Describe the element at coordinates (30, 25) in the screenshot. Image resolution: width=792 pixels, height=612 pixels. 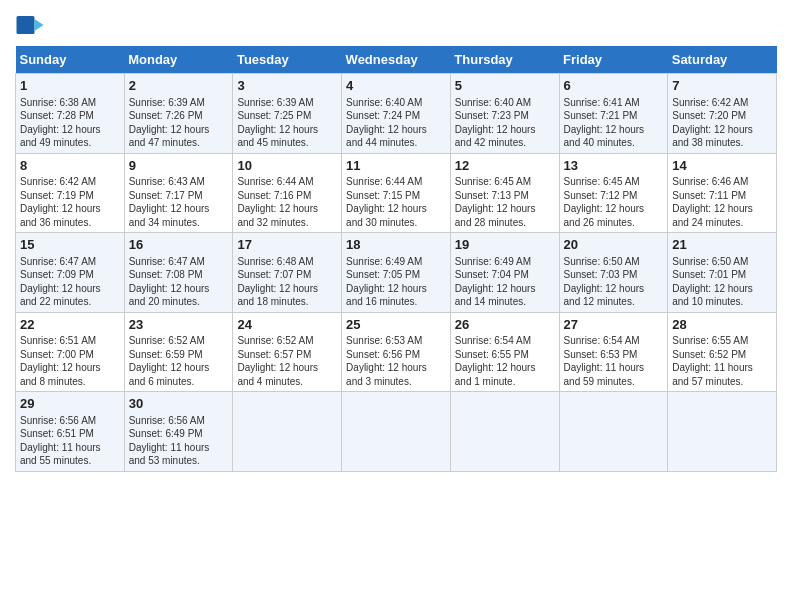
I see `logo-icon` at that location.